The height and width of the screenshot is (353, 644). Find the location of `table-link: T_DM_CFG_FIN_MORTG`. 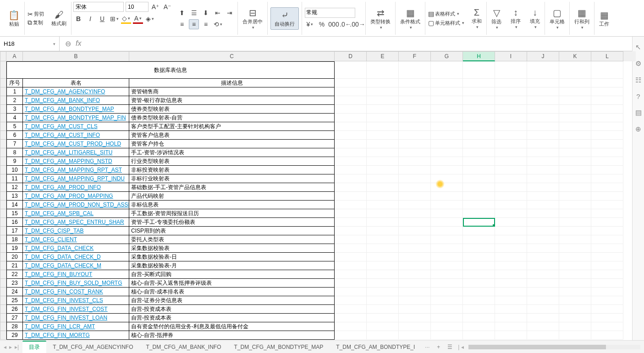

table-link: T_DM_CFG_FIN_MORTG is located at coordinates (76, 335).